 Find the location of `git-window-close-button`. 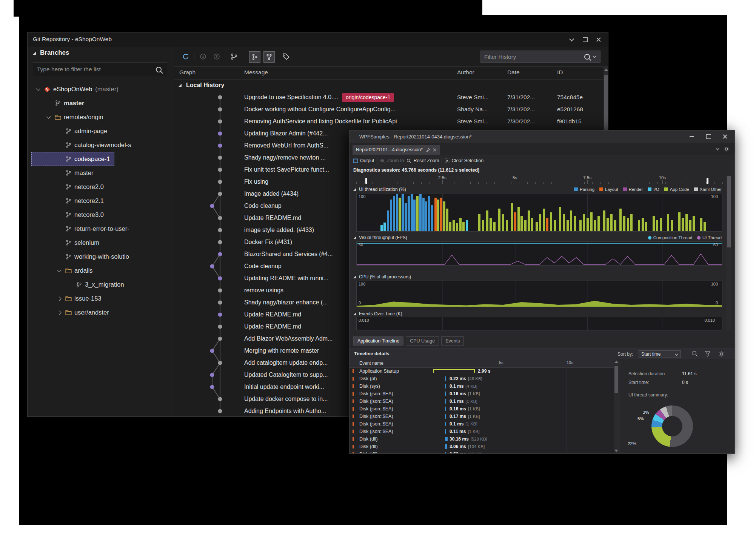

git-window-close-button is located at coordinates (599, 40).